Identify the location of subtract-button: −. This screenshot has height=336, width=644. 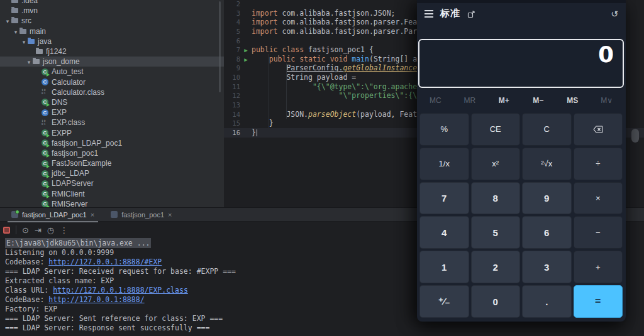
(599, 232).